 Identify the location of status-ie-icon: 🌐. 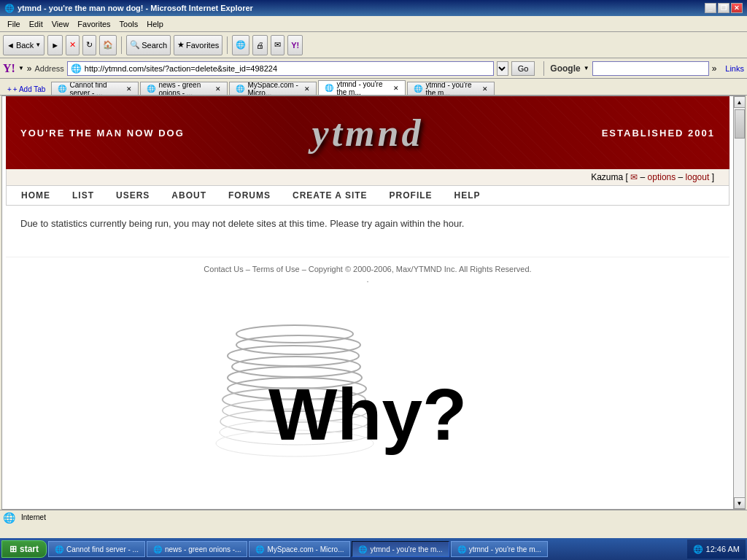
(9, 518).